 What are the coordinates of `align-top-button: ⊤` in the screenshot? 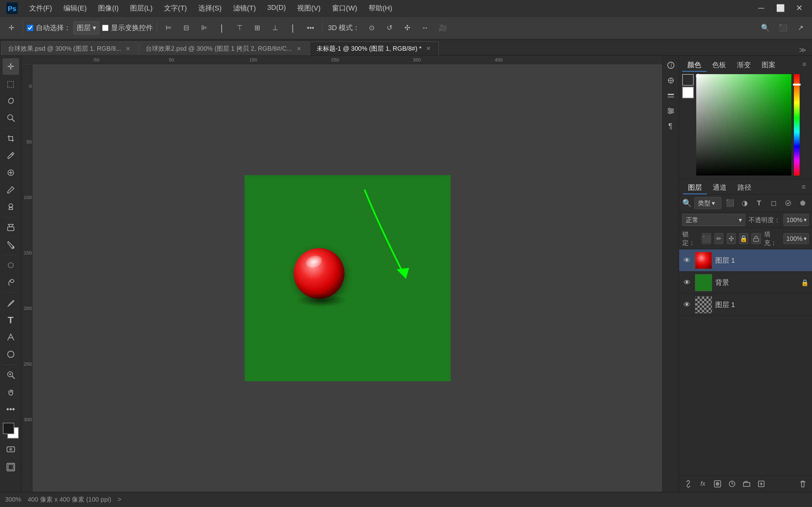 It's located at (240, 28).